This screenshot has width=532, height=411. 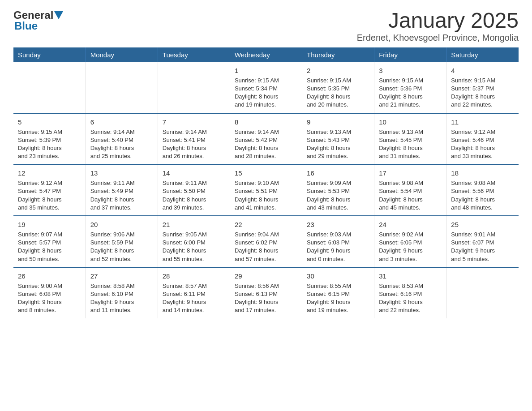 What do you see at coordinates (266, 93) in the screenshot?
I see `day-info: Sunrise: 9:15 AM Sunset: 5:34 PM Dayligh…` at bounding box center [266, 93].